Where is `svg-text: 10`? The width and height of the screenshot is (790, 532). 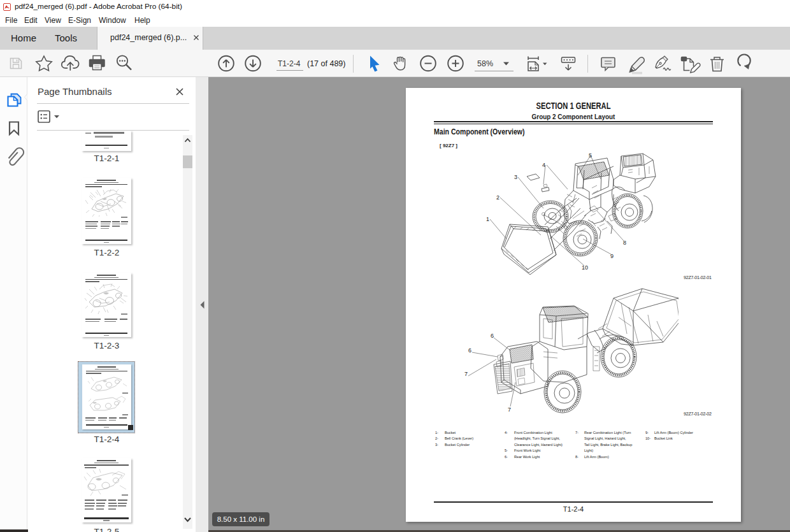 svg-text: 10 is located at coordinates (585, 268).